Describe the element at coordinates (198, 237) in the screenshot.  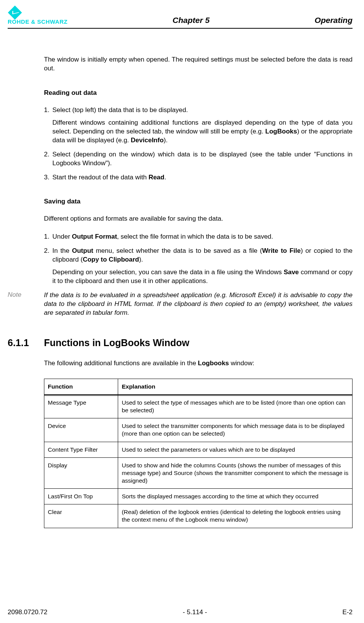
I see `list-item: Under Output Format, select the file for…` at that location.